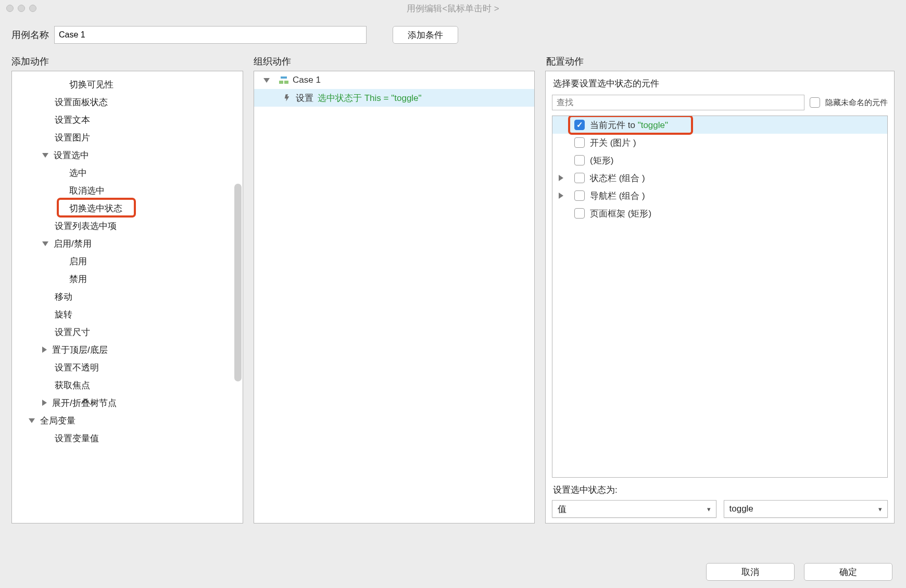  Describe the element at coordinates (307, 80) in the screenshot. I see `case-label: Case 1` at that location.